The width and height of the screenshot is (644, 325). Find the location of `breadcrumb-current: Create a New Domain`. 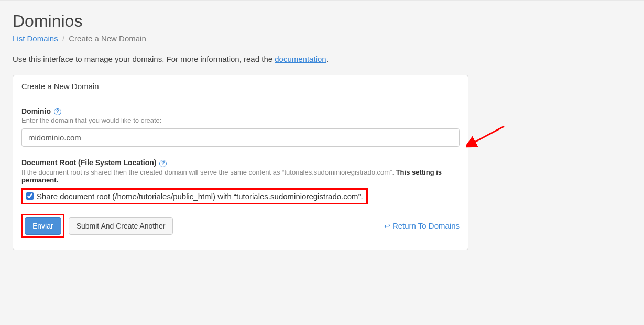

breadcrumb-current: Create a New Domain is located at coordinates (107, 39).